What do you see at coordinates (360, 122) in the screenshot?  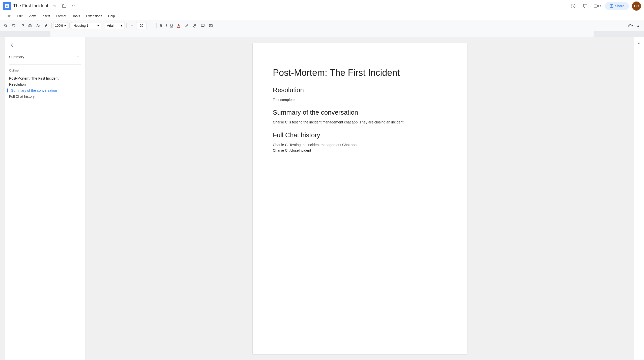 I see `doc-body-summary: Charlie C is testing the incident manage…` at bounding box center [360, 122].